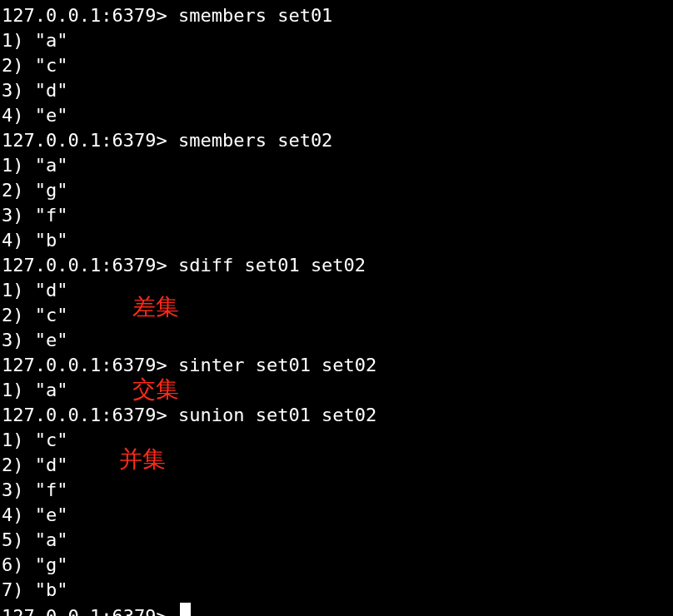 This screenshot has width=673, height=616. What do you see at coordinates (156, 307) in the screenshot?
I see `annotation-diff: 差集` at bounding box center [156, 307].